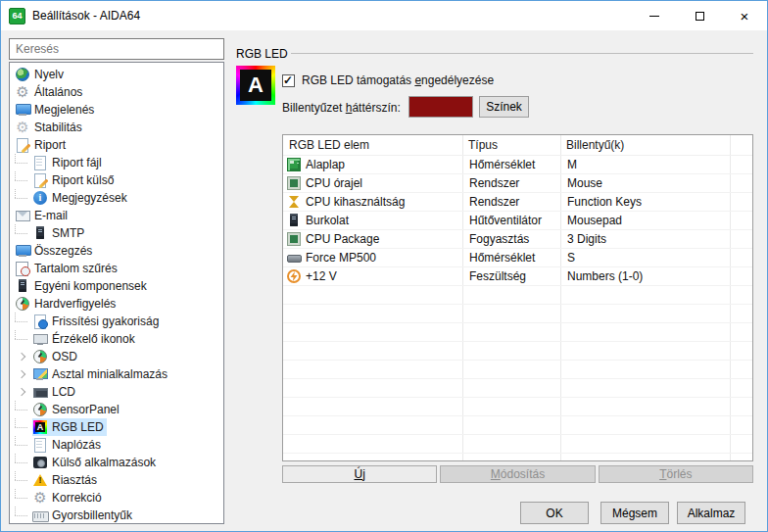 The height and width of the screenshot is (532, 768). What do you see at coordinates (517, 259) in the screenshot?
I see `table-row-force-mp500: Force MP500HőmérsékletS` at bounding box center [517, 259].